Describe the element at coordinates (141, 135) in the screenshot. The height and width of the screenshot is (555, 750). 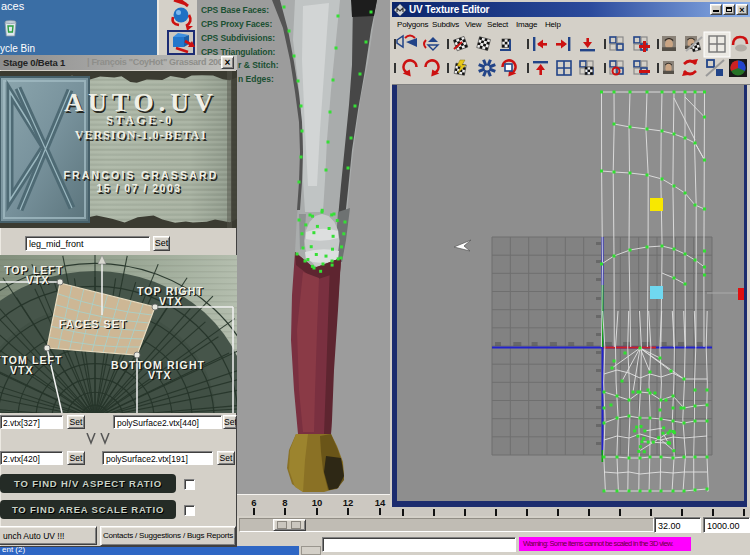
I see `svg-text: VERSION-1.0-BETA1` at that location.